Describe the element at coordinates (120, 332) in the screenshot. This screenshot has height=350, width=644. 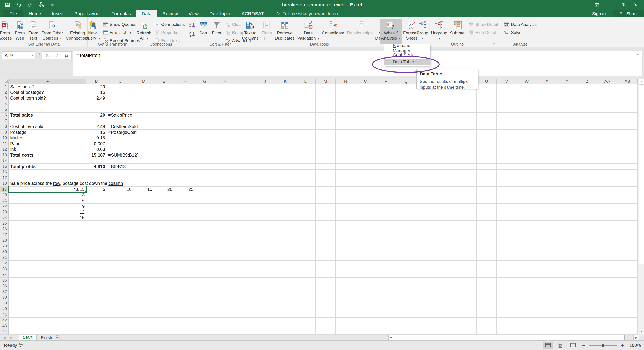
I see `cell-C44` at that location.